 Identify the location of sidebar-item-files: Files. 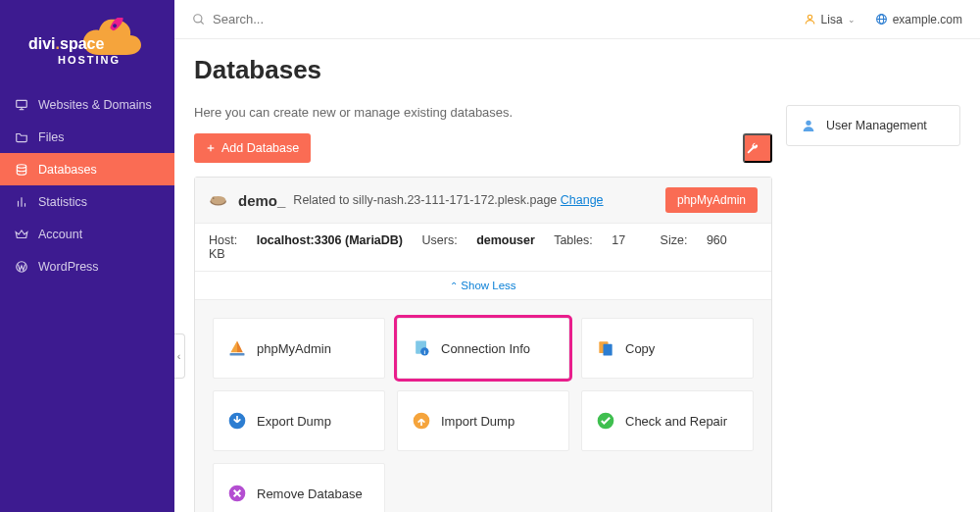
(87, 137).